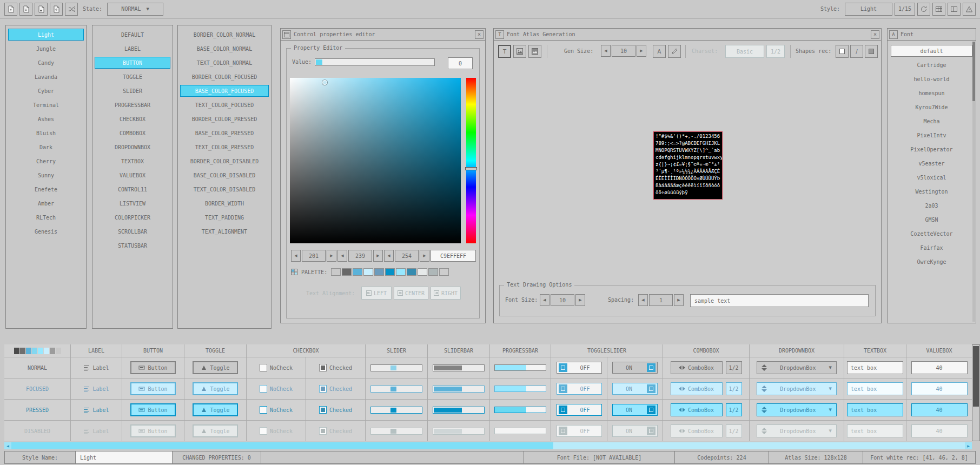 The width and height of the screenshot is (980, 465). What do you see at coordinates (46, 35) in the screenshot?
I see `style-list-item: Light` at bounding box center [46, 35].